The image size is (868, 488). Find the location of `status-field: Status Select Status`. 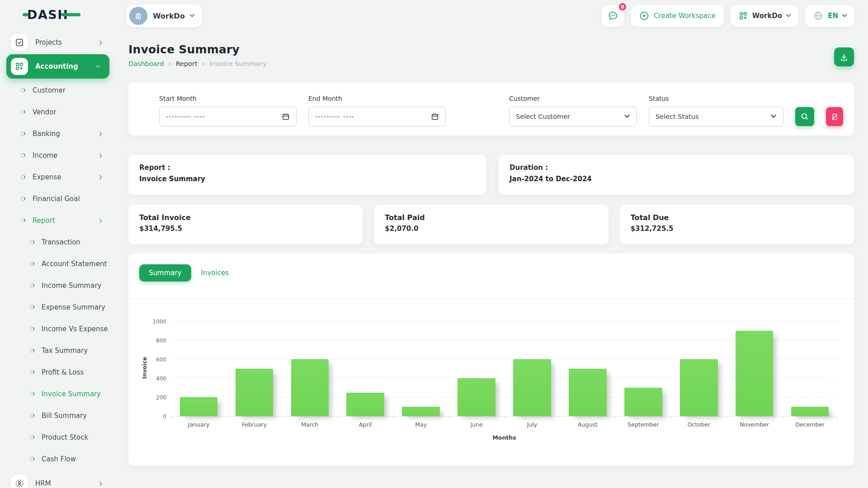

status-field: Status Select Status is located at coordinates (716, 111).